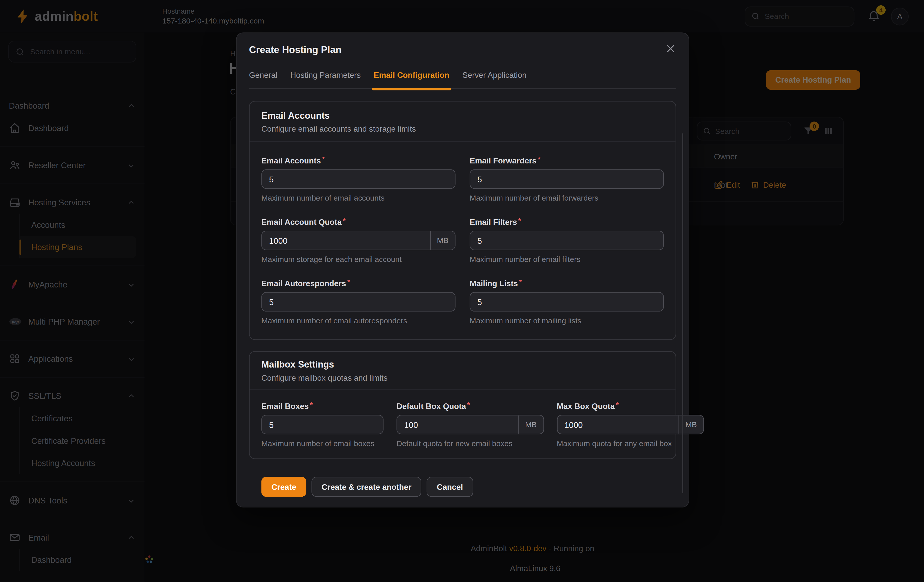 The width and height of the screenshot is (924, 582). Describe the element at coordinates (411, 77) in the screenshot. I see `tab-email-configuration: Email Configuration` at that location.